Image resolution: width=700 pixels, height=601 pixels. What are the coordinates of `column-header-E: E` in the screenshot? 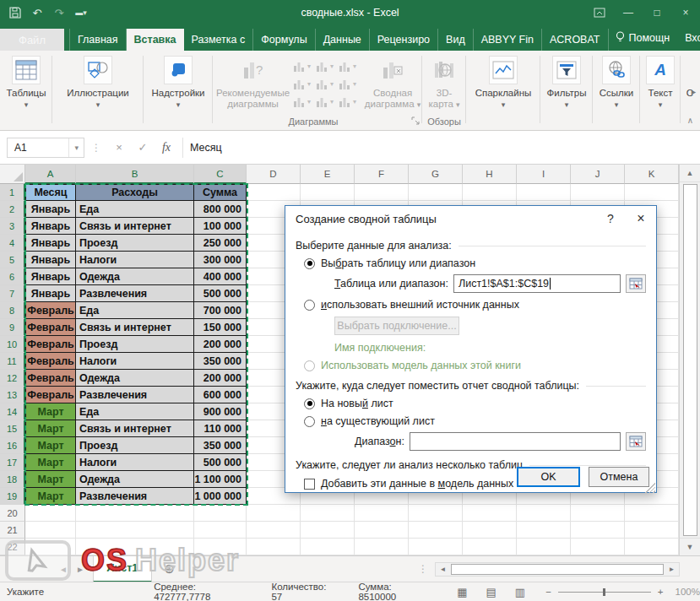 It's located at (328, 174).